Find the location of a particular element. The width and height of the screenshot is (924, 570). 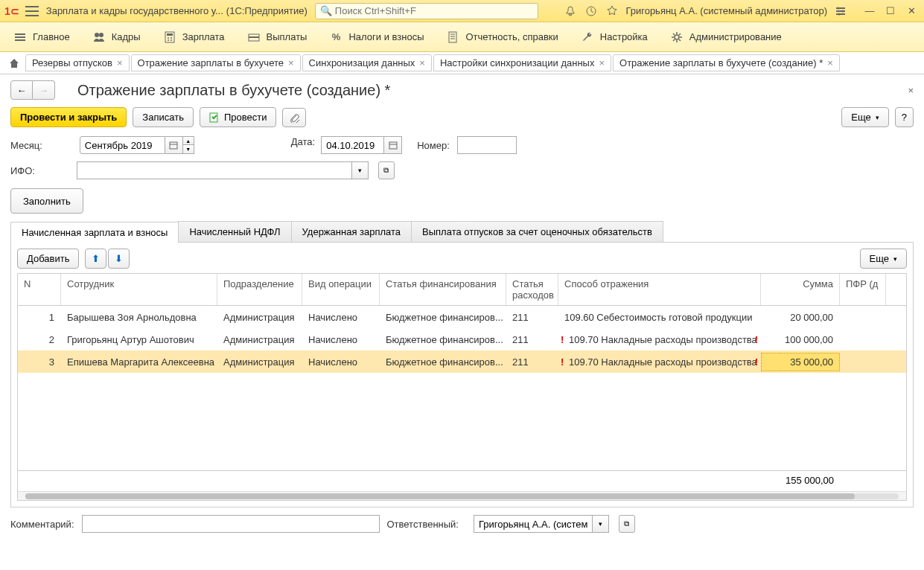

menu-burger-icon is located at coordinates (32, 11).